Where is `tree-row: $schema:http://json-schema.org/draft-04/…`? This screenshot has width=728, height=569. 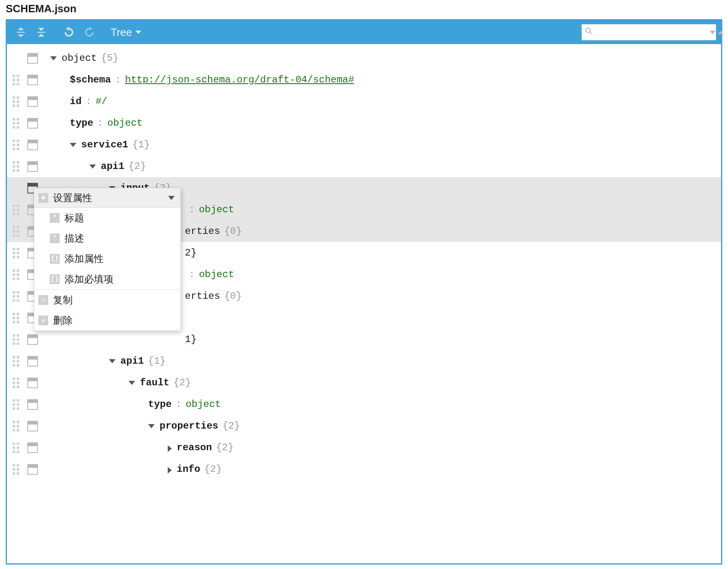 tree-row: $schema:http://json-schema.org/draft-04/… is located at coordinates (364, 80).